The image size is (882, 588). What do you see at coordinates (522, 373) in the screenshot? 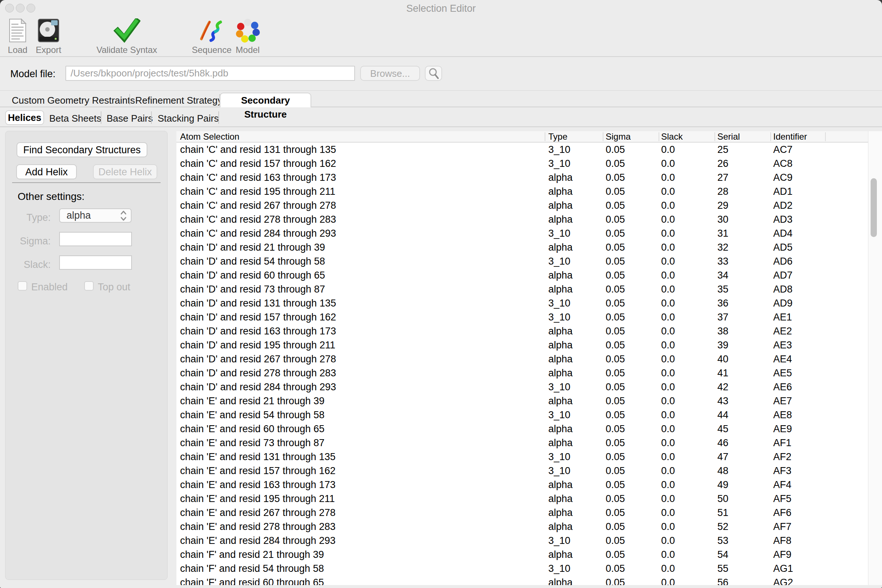
I see `table-row: chain 'D' and resid 278 through 283alpha…` at bounding box center [522, 373].